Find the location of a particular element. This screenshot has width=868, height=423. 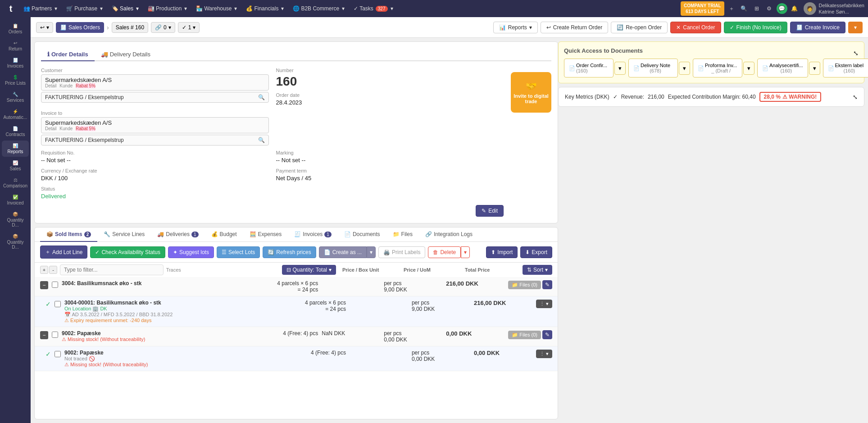

proforma-dropdown: ▾ is located at coordinates (749, 68).